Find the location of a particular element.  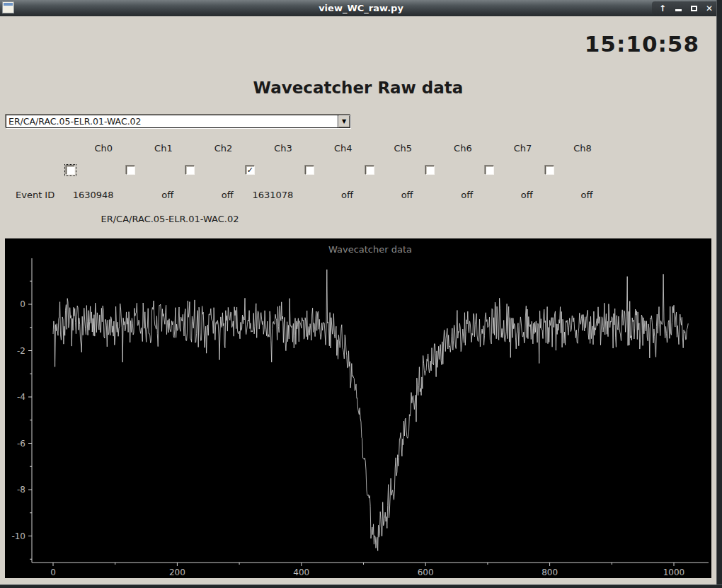

window-border-bottom is located at coordinates (361, 586).